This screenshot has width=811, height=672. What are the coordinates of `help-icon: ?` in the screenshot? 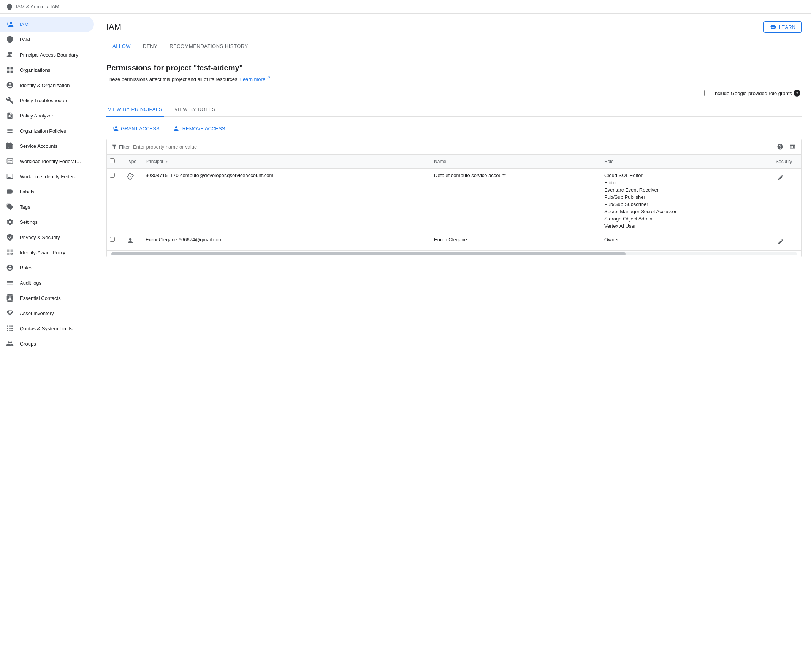 It's located at (797, 93).